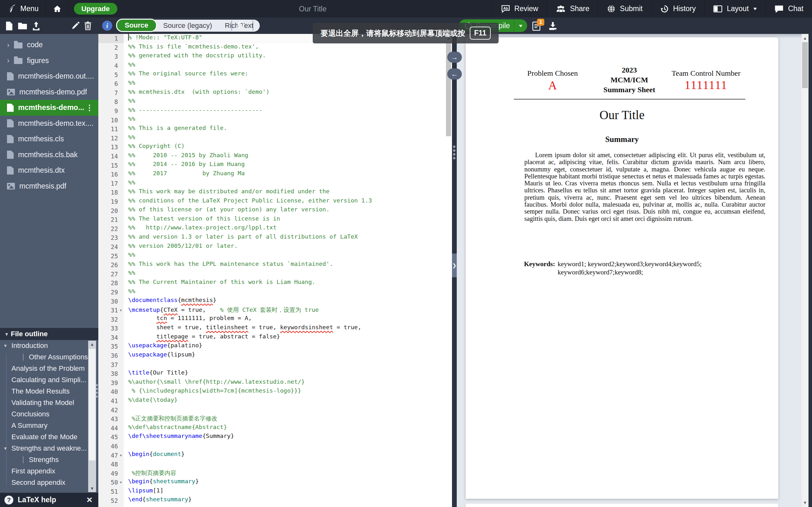 This screenshot has height=507, width=812. I want to click on tab-source-legacy: Source (legacy), so click(188, 25).